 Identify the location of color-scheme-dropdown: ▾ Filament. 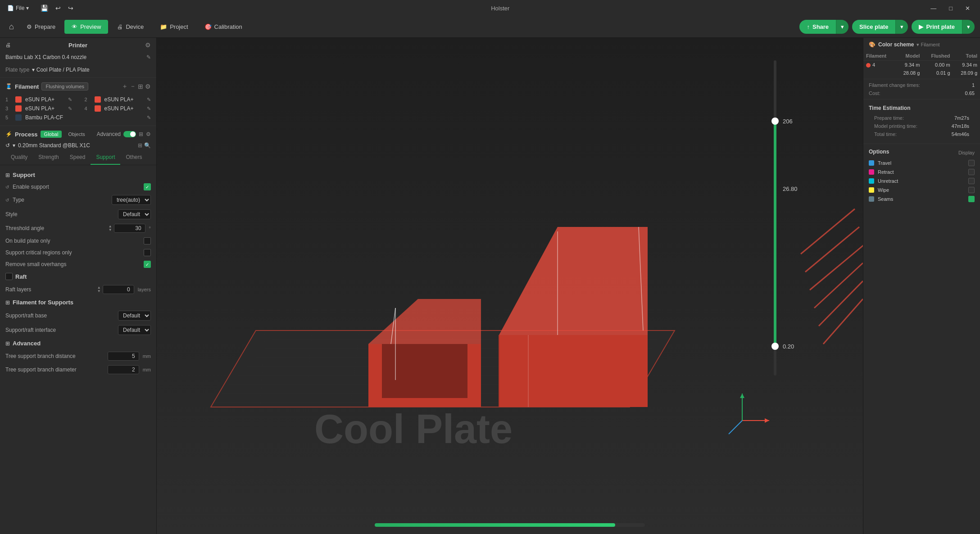
(928, 45).